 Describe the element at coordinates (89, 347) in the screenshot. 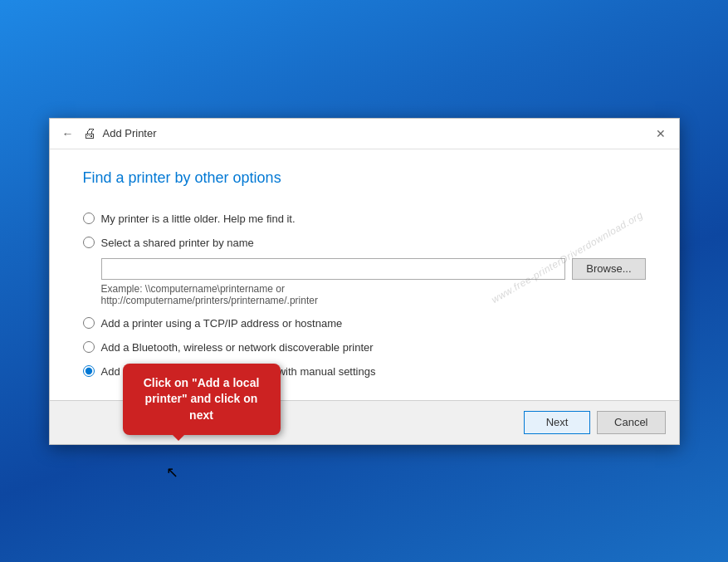

I see `radio-bluetooth` at that location.